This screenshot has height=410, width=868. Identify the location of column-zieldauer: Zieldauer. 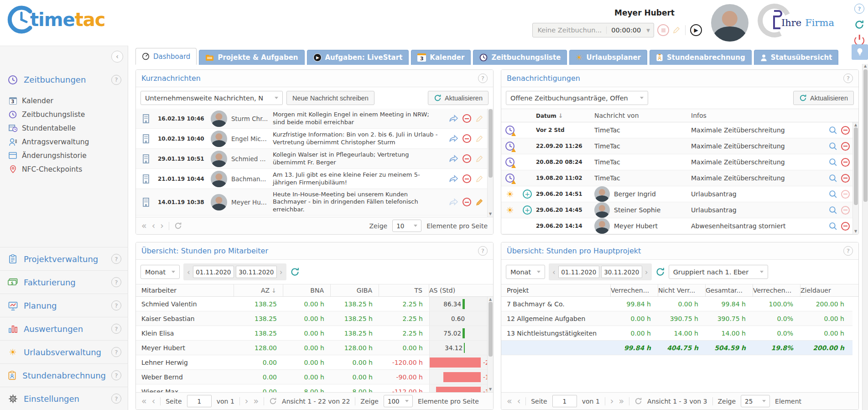
(826, 290).